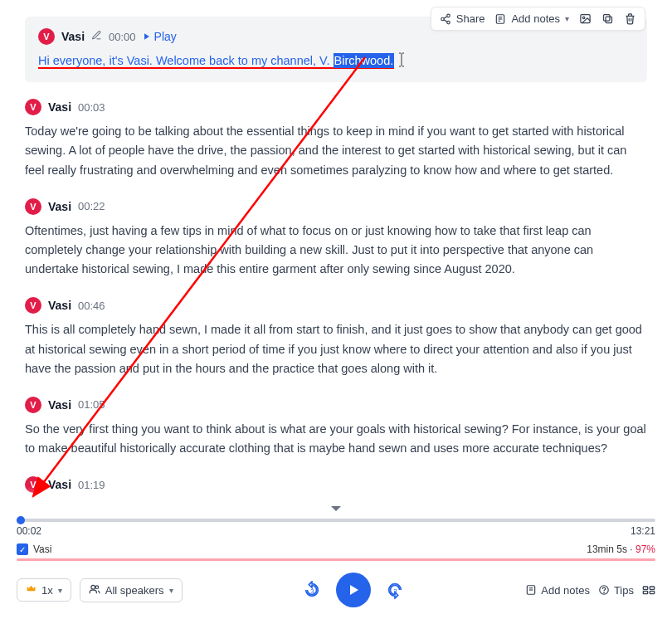  What do you see at coordinates (336, 427) in the screenshot?
I see `transcript-segment: V Vasi 01:05 So the very first thing you…` at bounding box center [336, 427].